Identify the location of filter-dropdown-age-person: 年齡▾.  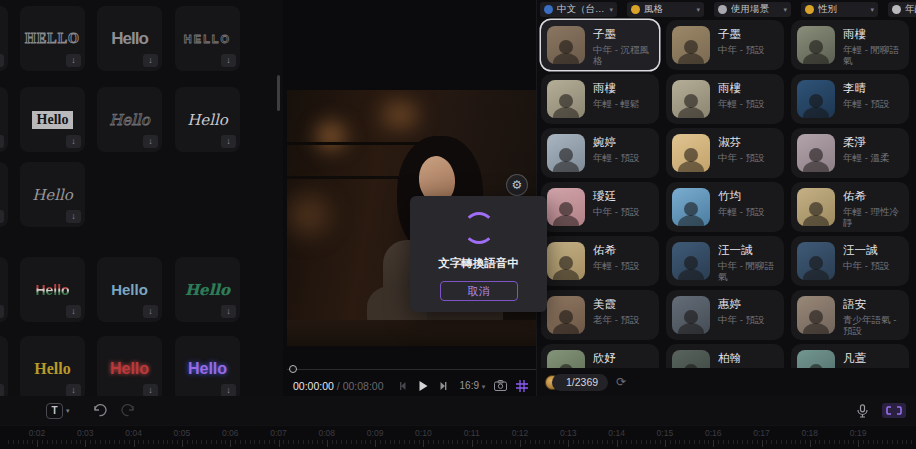
(902, 10).